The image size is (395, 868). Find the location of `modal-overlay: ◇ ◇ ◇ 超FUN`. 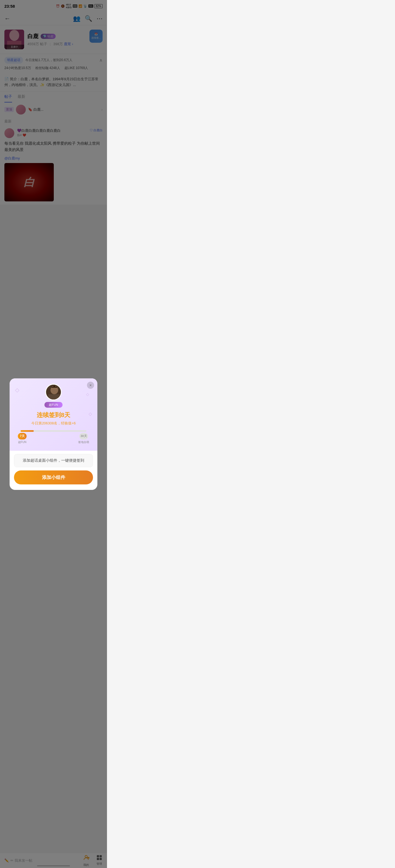

modal-overlay: ◇ ◇ ◇ 超FUN is located at coordinates (53, 116).